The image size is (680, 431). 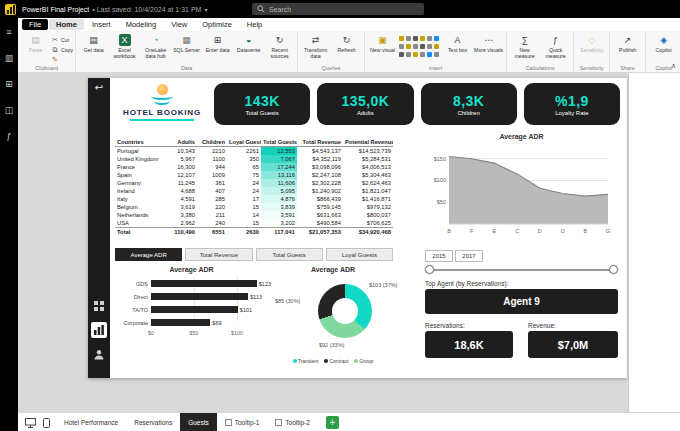 What do you see at coordinates (91, 422) in the screenshot?
I see `page-tab-hotel-performance: Hotel Performance` at bounding box center [91, 422].